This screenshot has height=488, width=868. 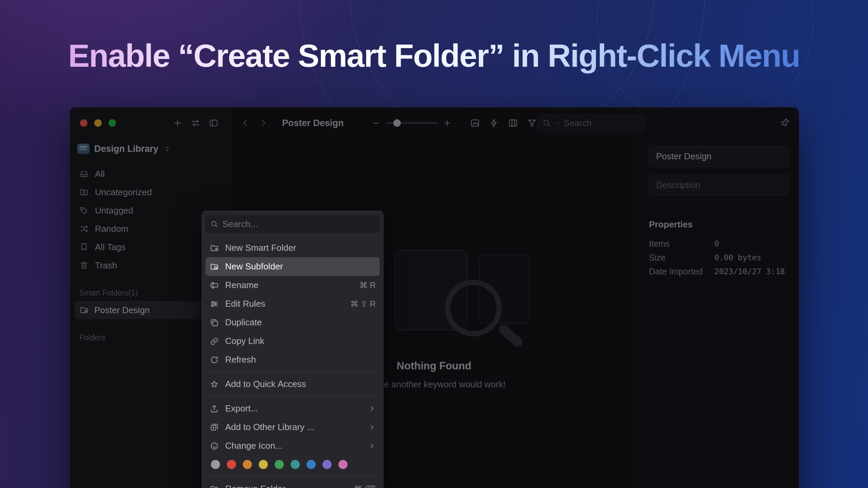 I want to click on refresh-icon, so click(x=214, y=360).